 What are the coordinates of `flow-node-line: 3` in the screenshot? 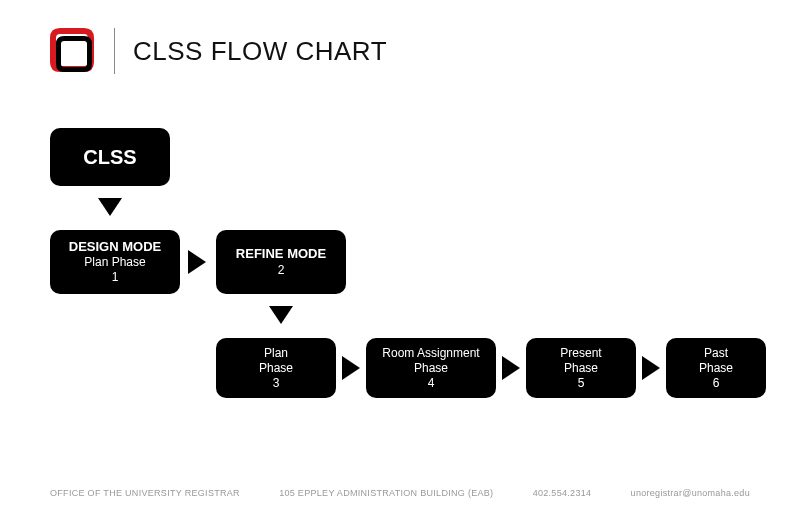 It's located at (276, 384).